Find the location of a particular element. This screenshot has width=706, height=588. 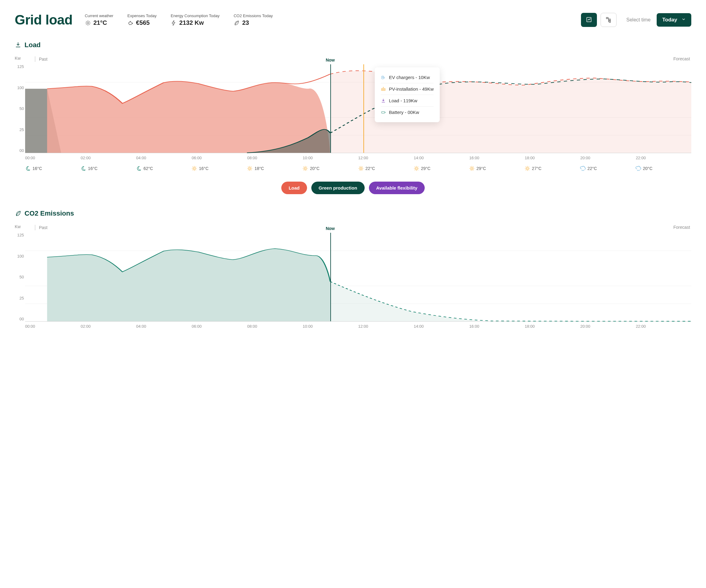

stat-expenses: Expenses Today €565 is located at coordinates (142, 20).